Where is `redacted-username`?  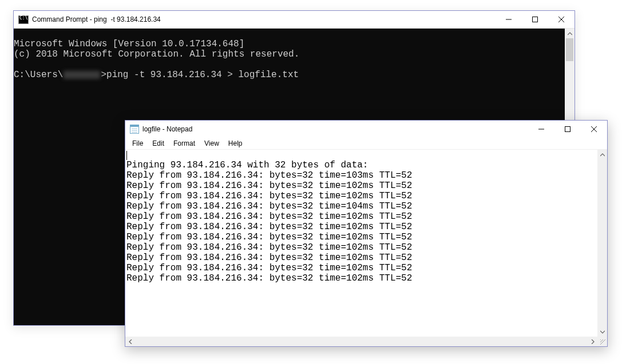 redacted-username is located at coordinates (82, 75).